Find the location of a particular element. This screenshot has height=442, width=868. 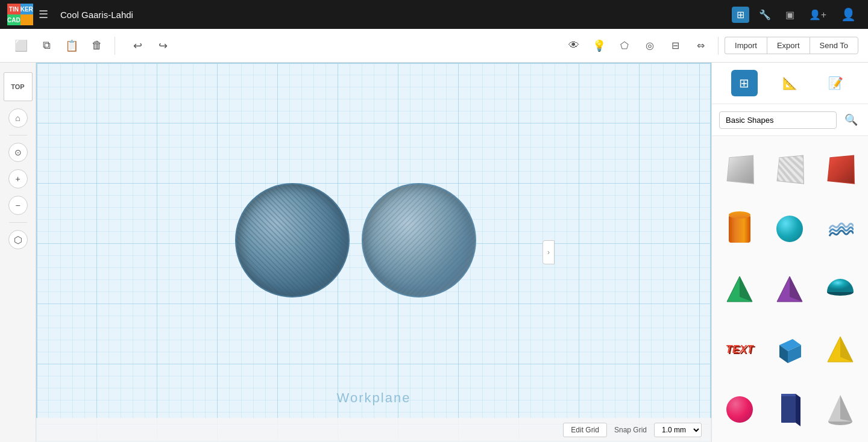

notes-panel-btn: 📝 is located at coordinates (835, 83).